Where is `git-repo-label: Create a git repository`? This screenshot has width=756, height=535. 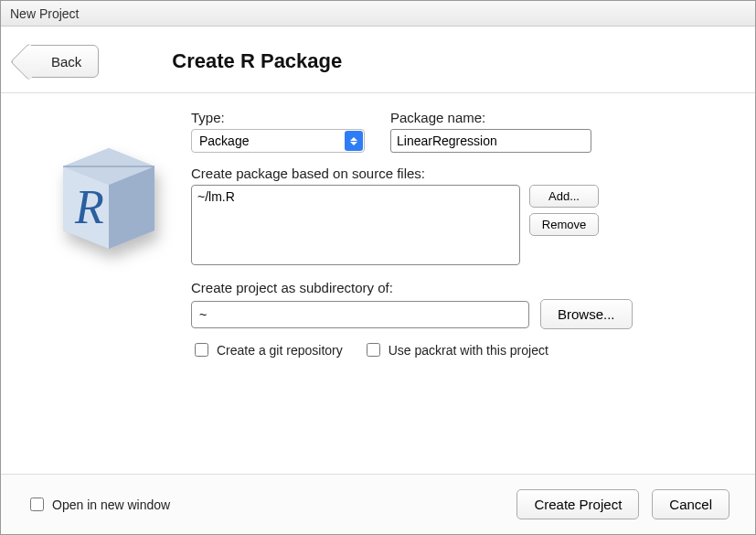
git-repo-label: Create a git repository is located at coordinates (280, 350).